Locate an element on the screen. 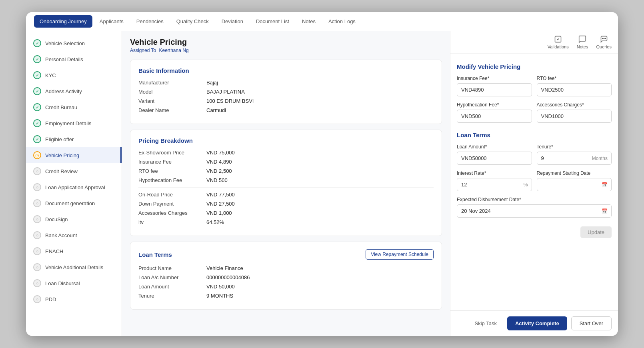 The width and height of the screenshot is (644, 348). loan-terms-row1: Loan Amount* Tenure* Months is located at coordinates (534, 157).